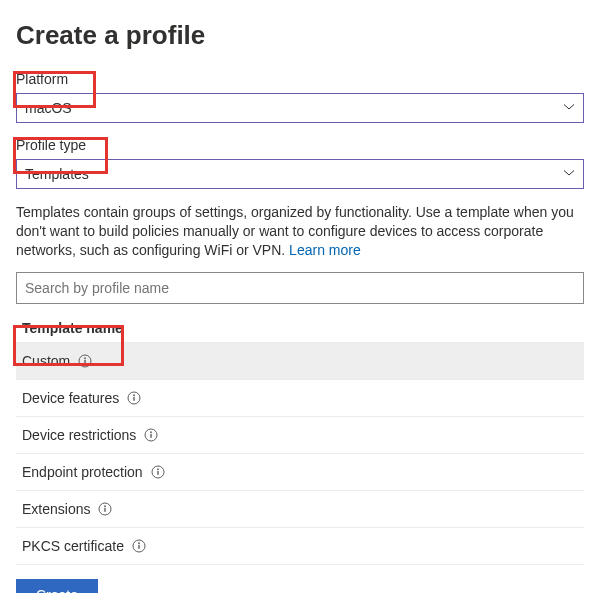 The width and height of the screenshot is (600, 593). What do you see at coordinates (300, 79) in the screenshot?
I see `platform-label: Platform` at bounding box center [300, 79].